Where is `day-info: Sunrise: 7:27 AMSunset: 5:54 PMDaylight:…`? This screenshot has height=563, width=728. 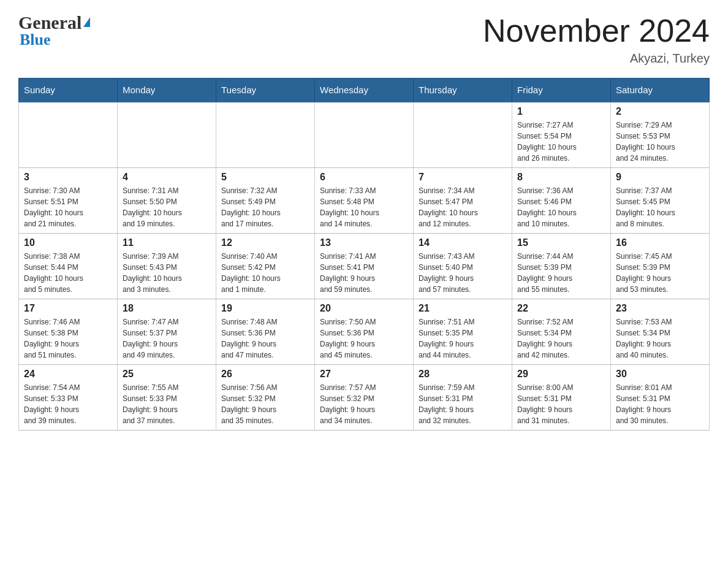 day-info: Sunrise: 7:27 AMSunset: 5:54 PMDaylight:… is located at coordinates (561, 142).